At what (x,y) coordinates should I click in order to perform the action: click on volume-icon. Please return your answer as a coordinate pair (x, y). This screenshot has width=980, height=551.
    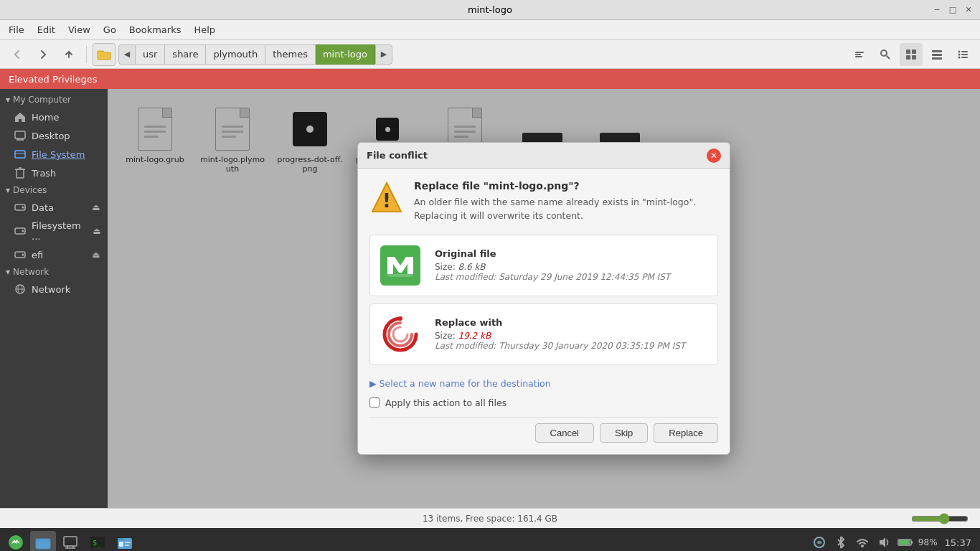
    Looking at the image, I should click on (884, 542).